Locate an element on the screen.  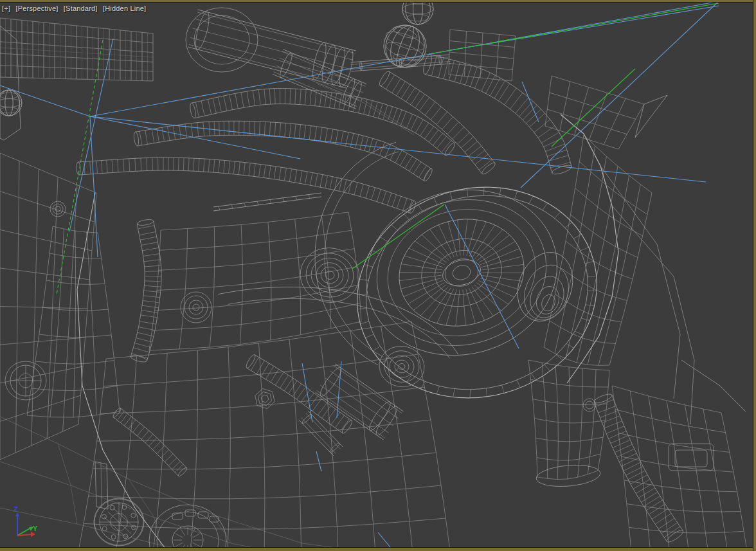
viewport-border-bottom is located at coordinates (378, 549).